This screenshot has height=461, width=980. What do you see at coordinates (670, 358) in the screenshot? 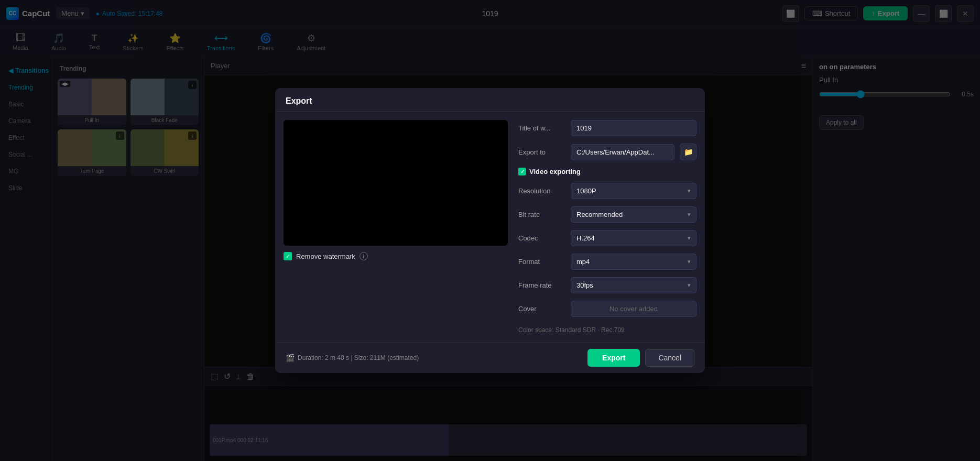
I see `cancel-label: Cancel` at bounding box center [670, 358].